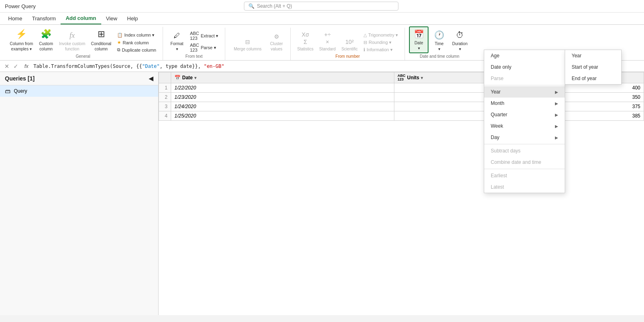 The width and height of the screenshot is (644, 322). I want to click on year-submenu-arrow: ▶, so click(557, 92).